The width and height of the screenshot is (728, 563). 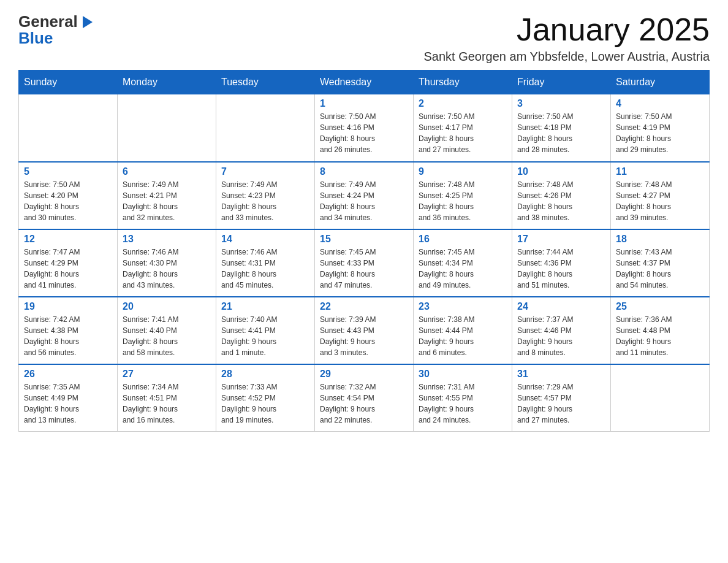 I want to click on table-row: 14Sunrise: 7:46 AM Sunset: 4:31 PM Dayli…, so click(x=266, y=263).